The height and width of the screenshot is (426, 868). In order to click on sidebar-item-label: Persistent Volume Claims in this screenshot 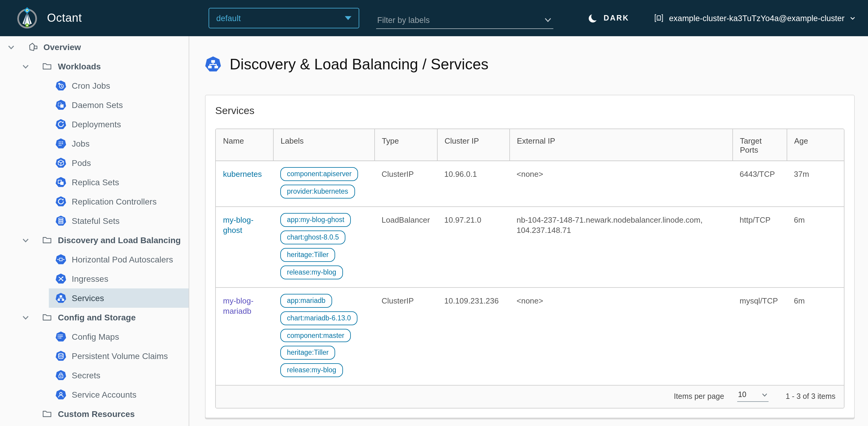, I will do `click(120, 356)`.